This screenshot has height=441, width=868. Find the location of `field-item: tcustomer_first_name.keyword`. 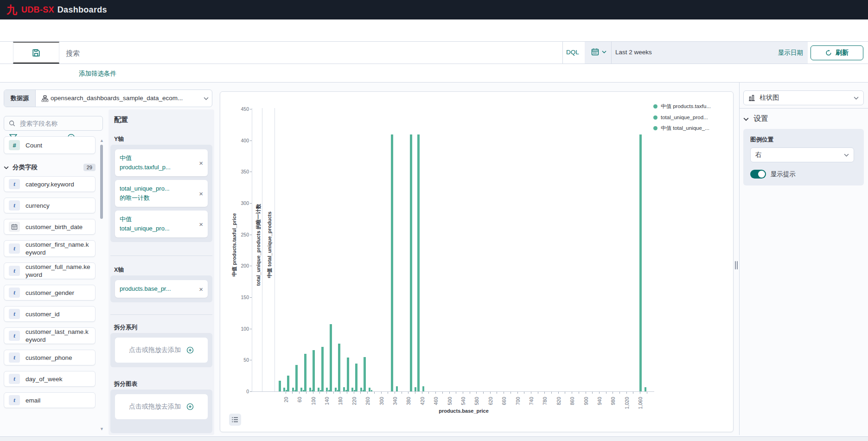

field-item: tcustomer_first_name.keyword is located at coordinates (50, 249).